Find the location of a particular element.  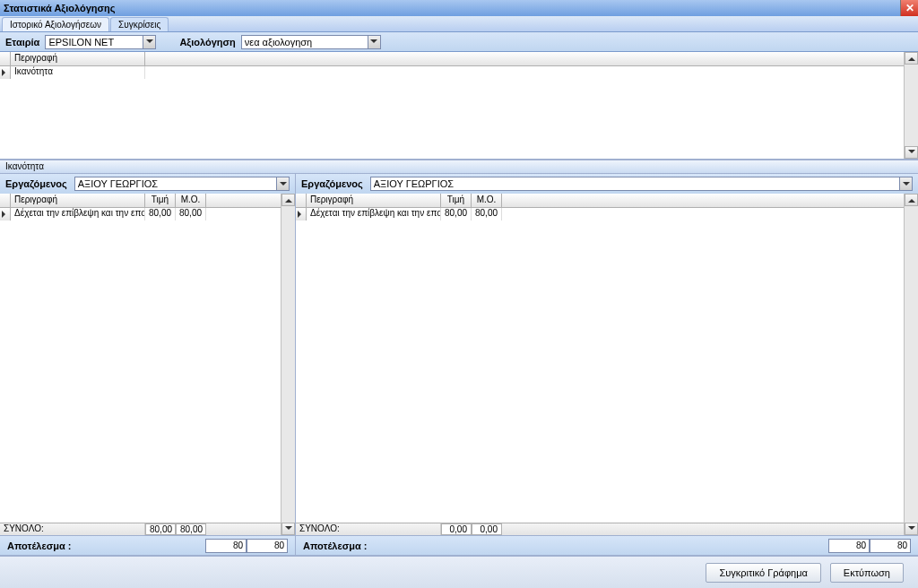

left-total-avg: 80,00 is located at coordinates (191, 529).